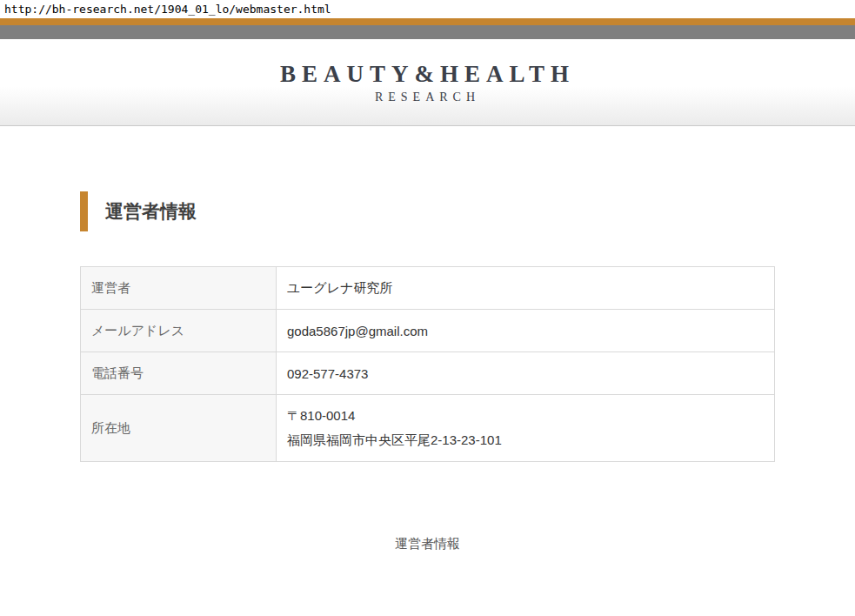 This screenshot has width=855, height=616. What do you see at coordinates (525, 331) in the screenshot?
I see `row-value: goda5867jp@gmail.com` at bounding box center [525, 331].